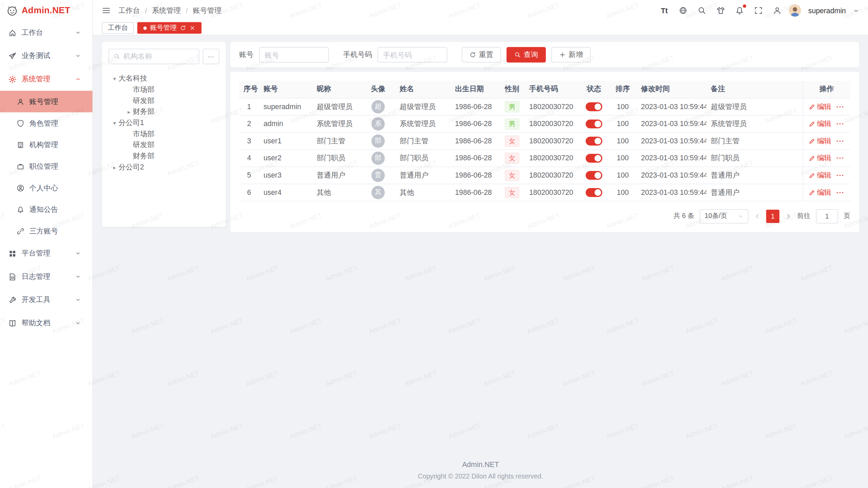 The width and height of the screenshot is (868, 488). Describe the element at coordinates (337, 141) in the screenshot. I see `cell-nickname: 部门主管` at that location.